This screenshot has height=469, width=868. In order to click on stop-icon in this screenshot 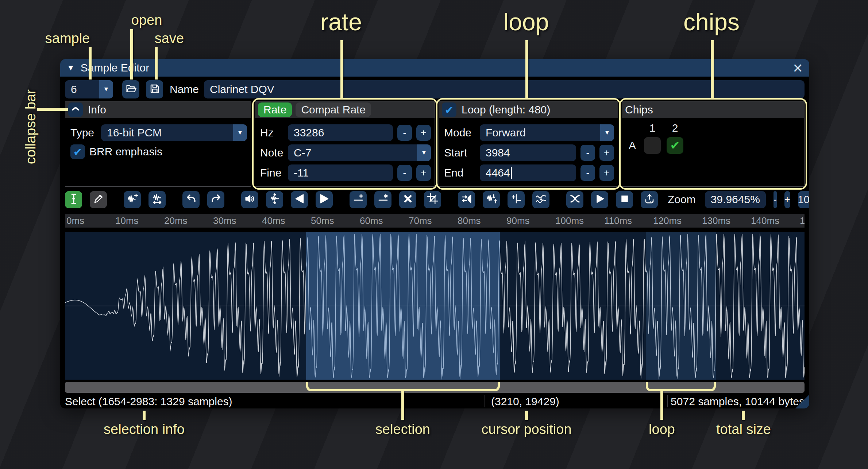, I will do `click(625, 199)`.